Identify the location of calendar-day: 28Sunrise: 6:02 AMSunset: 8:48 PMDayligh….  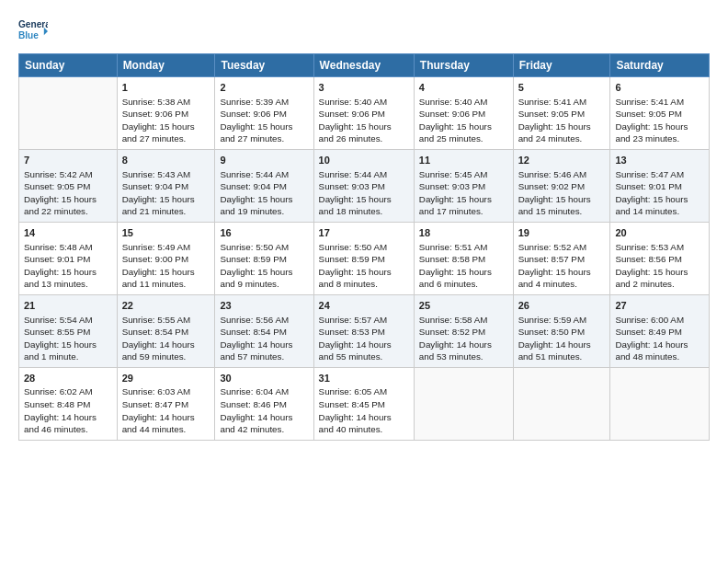
(68, 403).